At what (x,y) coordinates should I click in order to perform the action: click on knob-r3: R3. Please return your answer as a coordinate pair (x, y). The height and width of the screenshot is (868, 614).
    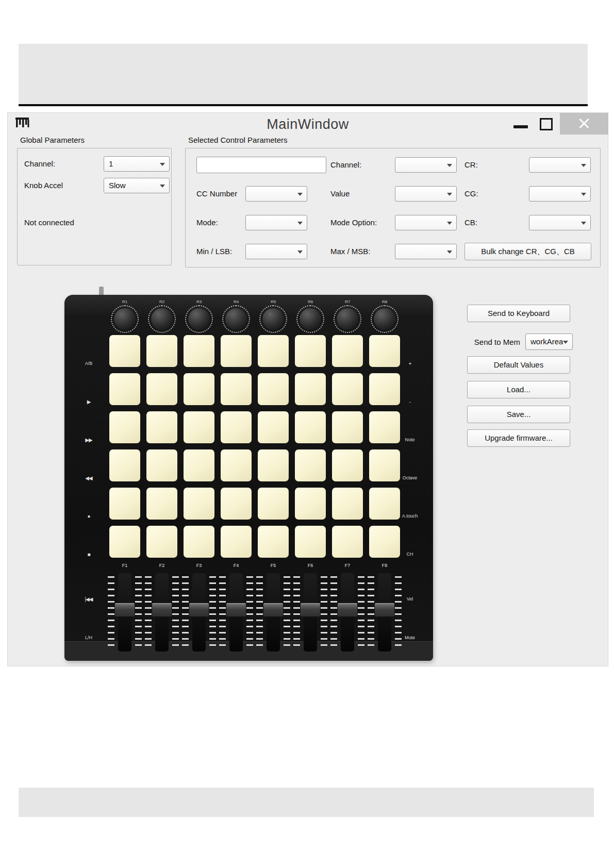
    Looking at the image, I should click on (199, 316).